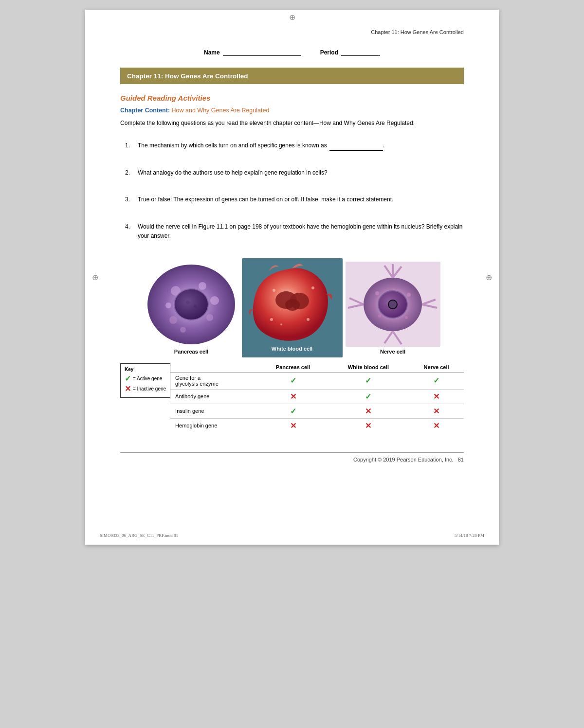  What do you see at coordinates (293, 380) in the screenshot?
I see `pancreas-glycolysis: ✓` at bounding box center [293, 380].